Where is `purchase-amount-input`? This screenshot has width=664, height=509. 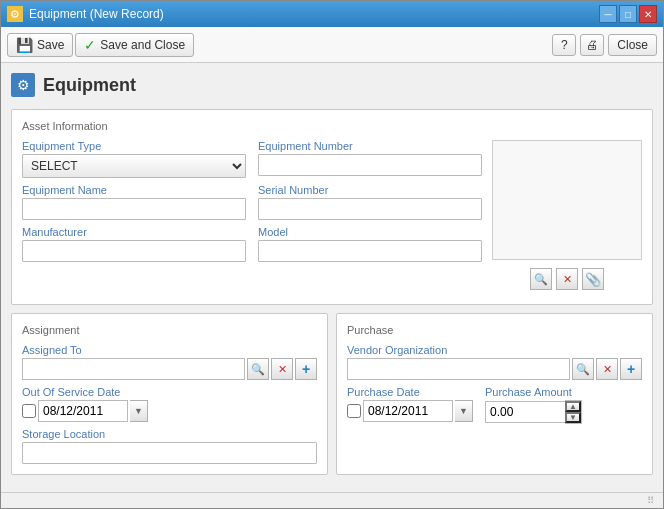 purchase-amount-input is located at coordinates (525, 412).